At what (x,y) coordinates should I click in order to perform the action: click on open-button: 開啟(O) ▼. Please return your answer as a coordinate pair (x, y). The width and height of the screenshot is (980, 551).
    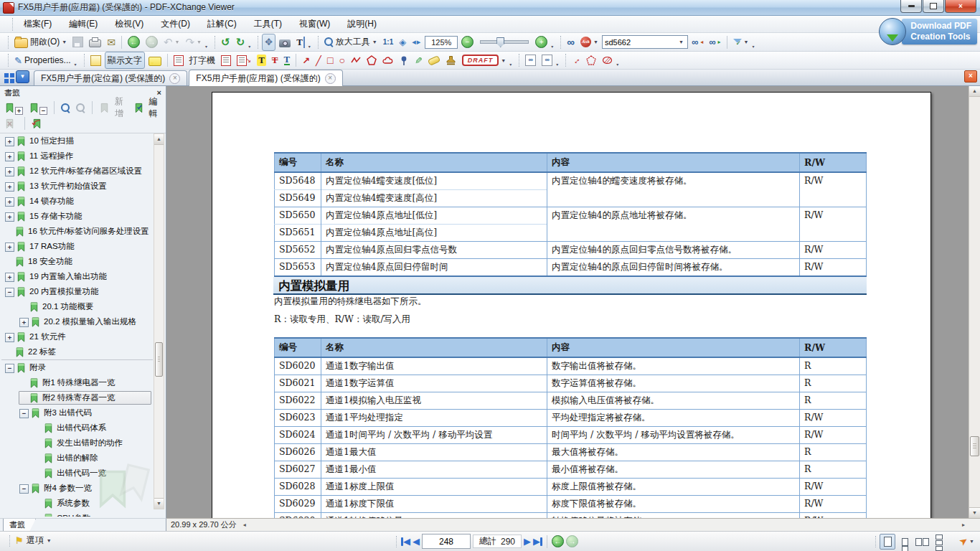
    Looking at the image, I should click on (40, 42).